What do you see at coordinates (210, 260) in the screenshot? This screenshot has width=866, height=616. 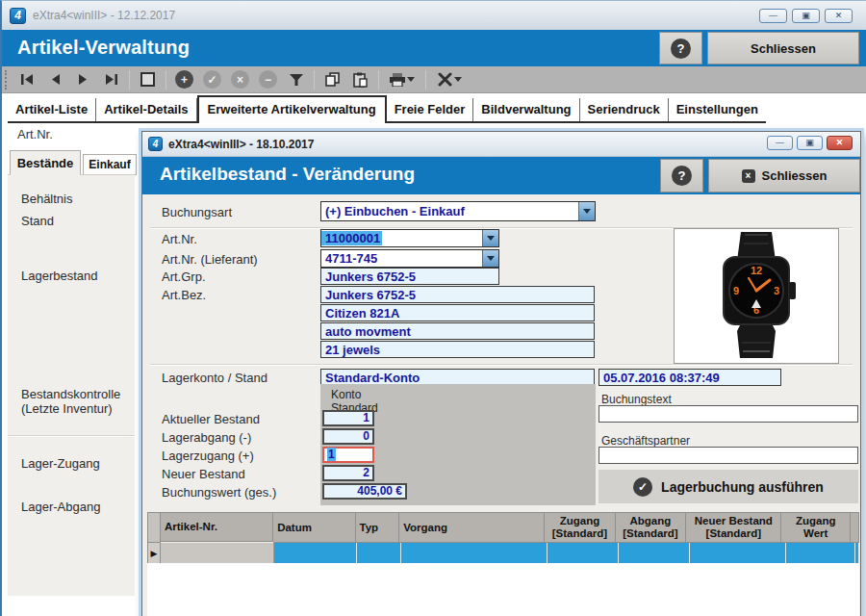 I see `artnr-lieferant-label: Art.Nr. (Lieferant)` at bounding box center [210, 260].